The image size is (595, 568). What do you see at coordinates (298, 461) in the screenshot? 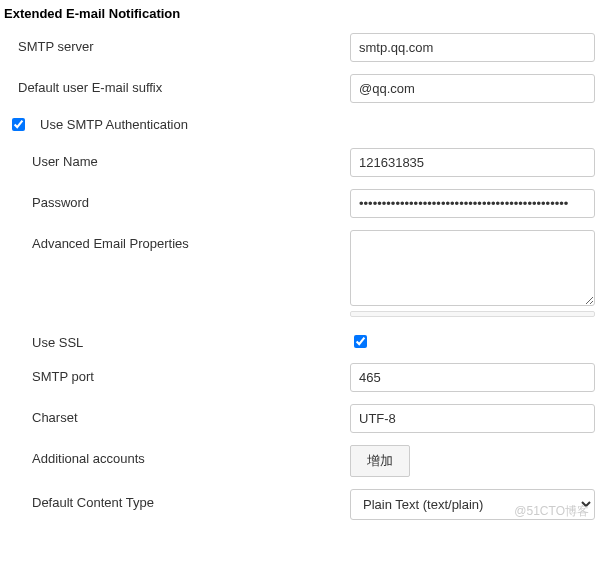
I see `row-additional-accounts: Additional accounts 增加` at bounding box center [298, 461].